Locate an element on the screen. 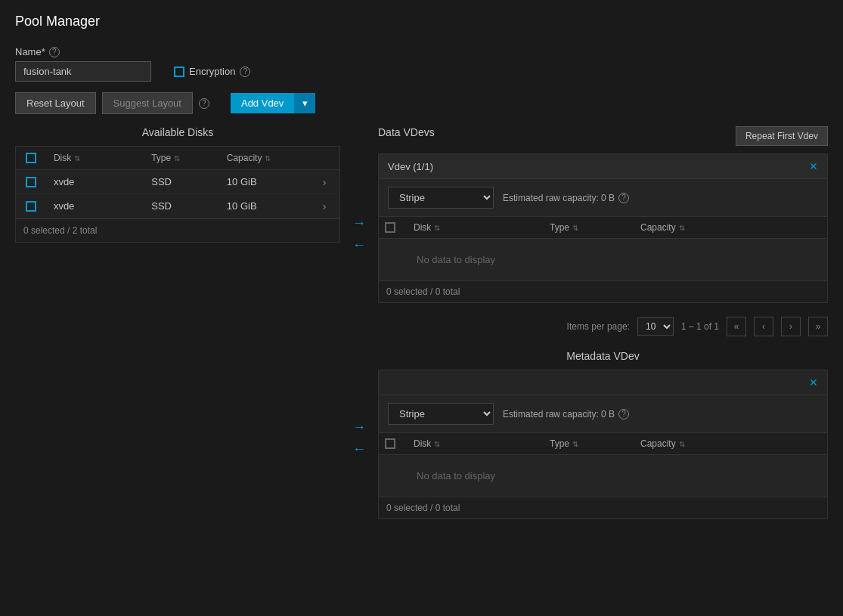 The height and width of the screenshot is (616, 843). next-page-btn: › is located at coordinates (791, 327).